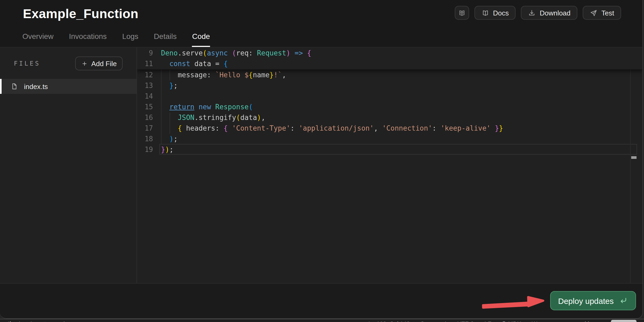 This screenshot has height=322, width=644. Describe the element at coordinates (80, 14) in the screenshot. I see `page-title: Example_Function` at that location.